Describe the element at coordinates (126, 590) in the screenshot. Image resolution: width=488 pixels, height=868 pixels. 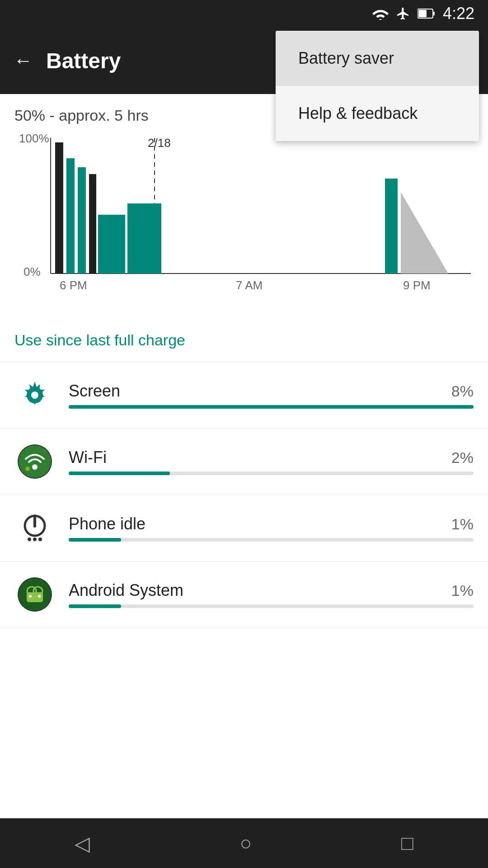
I see `android-name: Android System` at that location.